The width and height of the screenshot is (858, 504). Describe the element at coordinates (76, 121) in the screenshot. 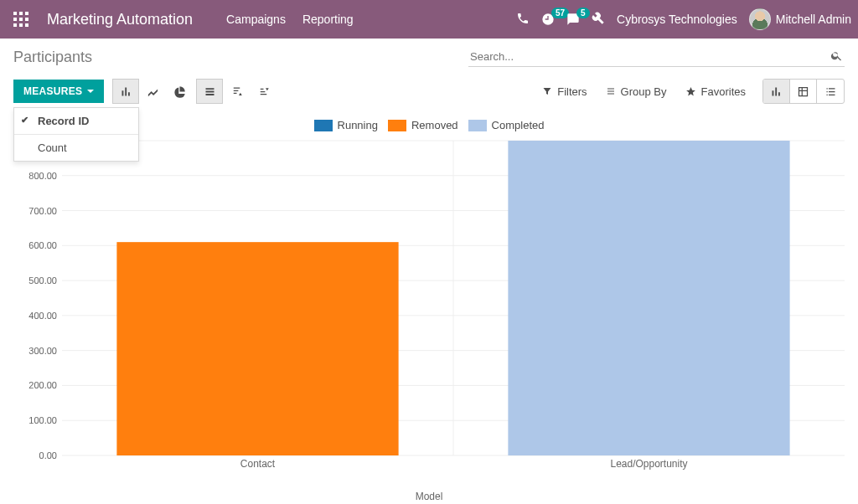

I see `measures-item-record-id: Record ID` at that location.